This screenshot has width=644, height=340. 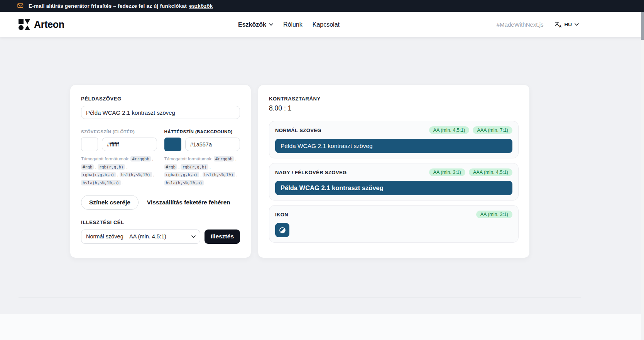 What do you see at coordinates (161, 158) in the screenshot?
I see `color-inputs: SZÖVEGSZÍN (ELŐTÉR) Támogatott formátumo…` at bounding box center [161, 158].